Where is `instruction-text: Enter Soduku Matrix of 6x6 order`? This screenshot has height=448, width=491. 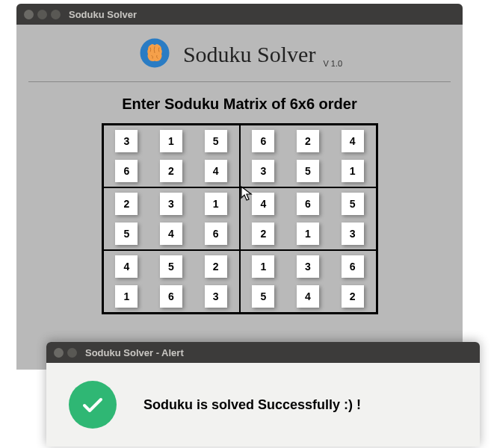 instruction-text: Enter Soduku Matrix of 6x6 order is located at coordinates (239, 105).